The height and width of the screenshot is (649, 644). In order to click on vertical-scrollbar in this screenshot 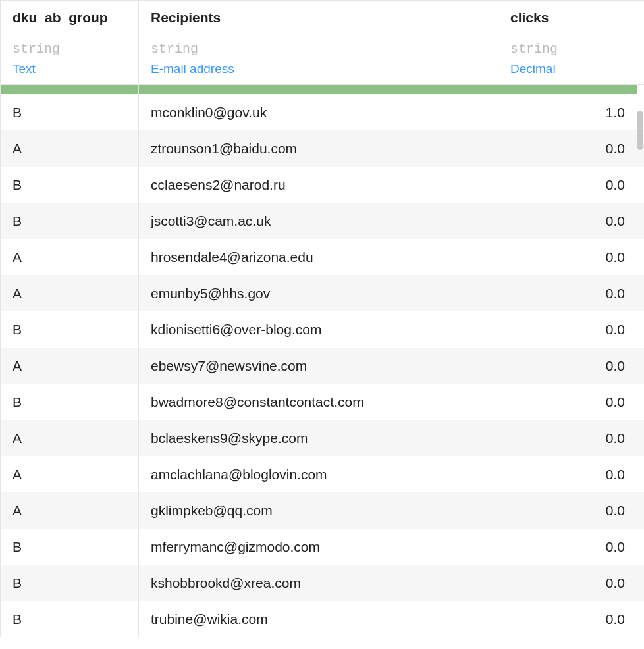, I will do `click(640, 130)`.